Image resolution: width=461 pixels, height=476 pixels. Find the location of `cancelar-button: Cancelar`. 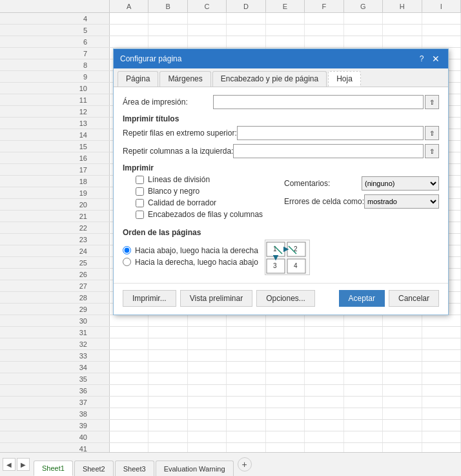

cancelar-button: Cancelar is located at coordinates (414, 298).